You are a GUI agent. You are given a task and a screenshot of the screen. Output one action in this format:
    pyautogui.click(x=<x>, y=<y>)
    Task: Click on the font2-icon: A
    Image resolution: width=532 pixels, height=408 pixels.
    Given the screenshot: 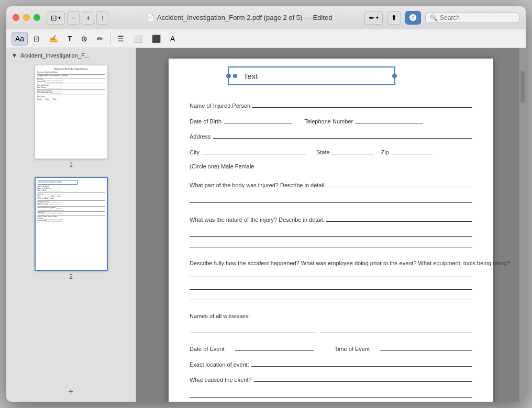 What is the action you would take?
    pyautogui.click(x=173, y=39)
    